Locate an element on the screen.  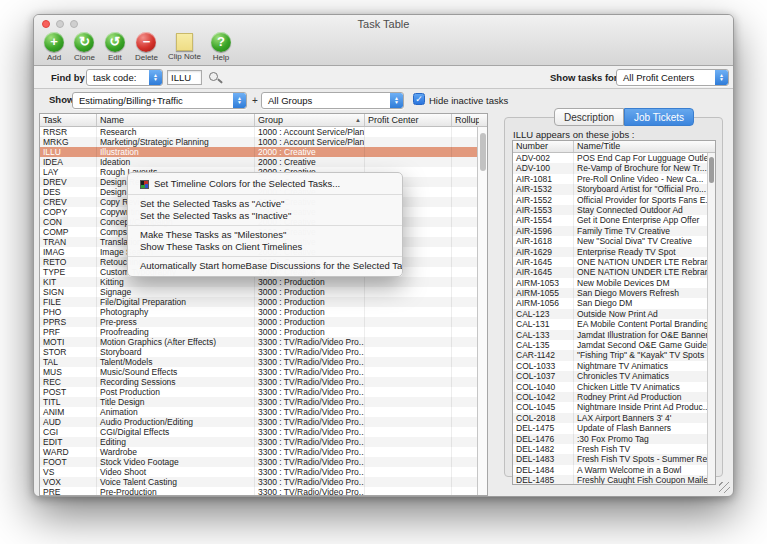
find-field-select: task code: ▲▼ is located at coordinates (124, 78).